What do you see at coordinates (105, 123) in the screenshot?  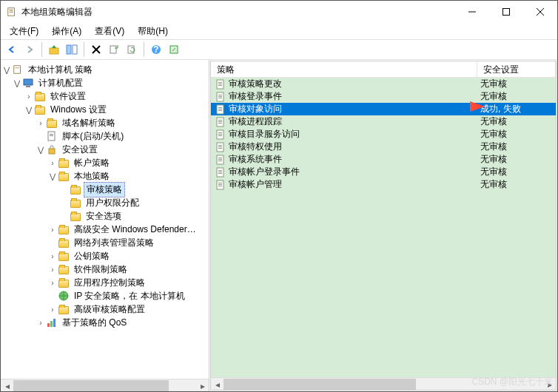 I see `tree-dns-policy: › 域名解析策略` at bounding box center [105, 123].